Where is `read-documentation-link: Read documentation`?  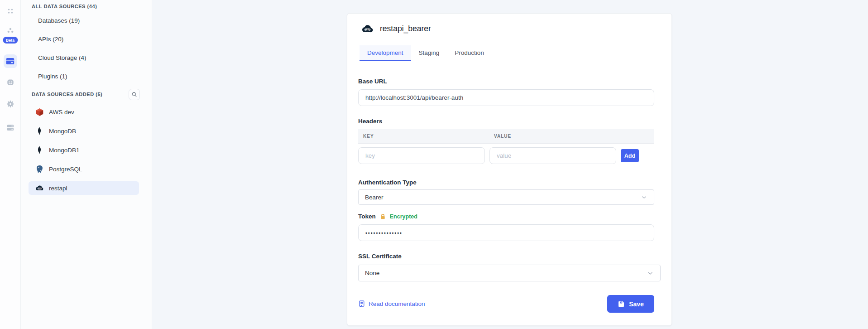
read-documentation-link: Read documentation is located at coordinates (392, 304).